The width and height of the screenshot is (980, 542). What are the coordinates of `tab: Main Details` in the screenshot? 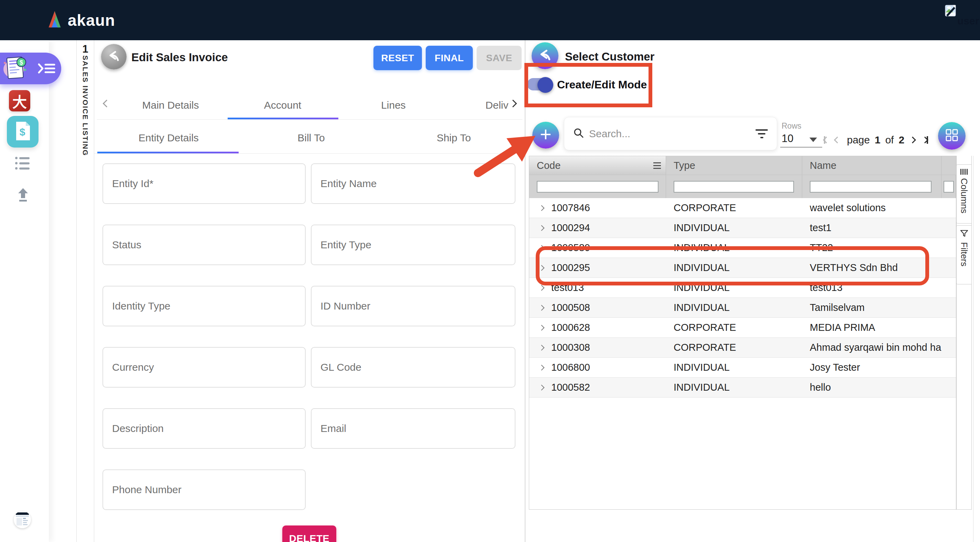 It's located at (170, 105).